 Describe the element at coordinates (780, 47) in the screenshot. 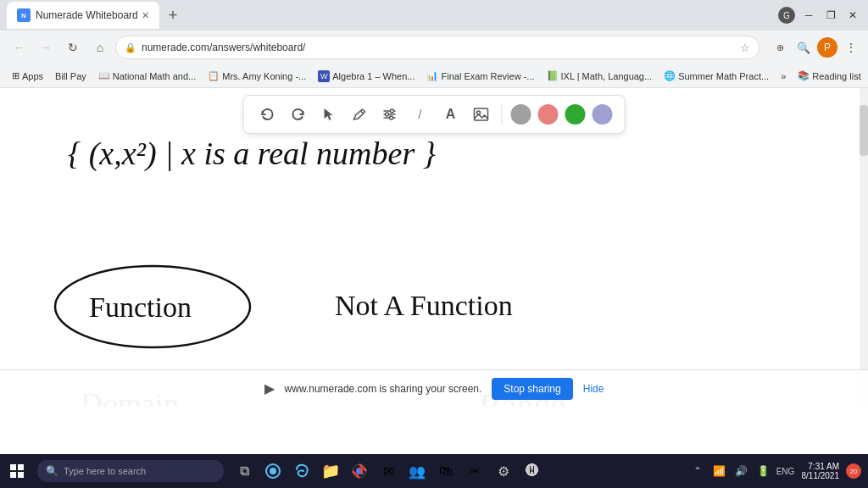

I see `extensions-icon: ⊕` at that location.